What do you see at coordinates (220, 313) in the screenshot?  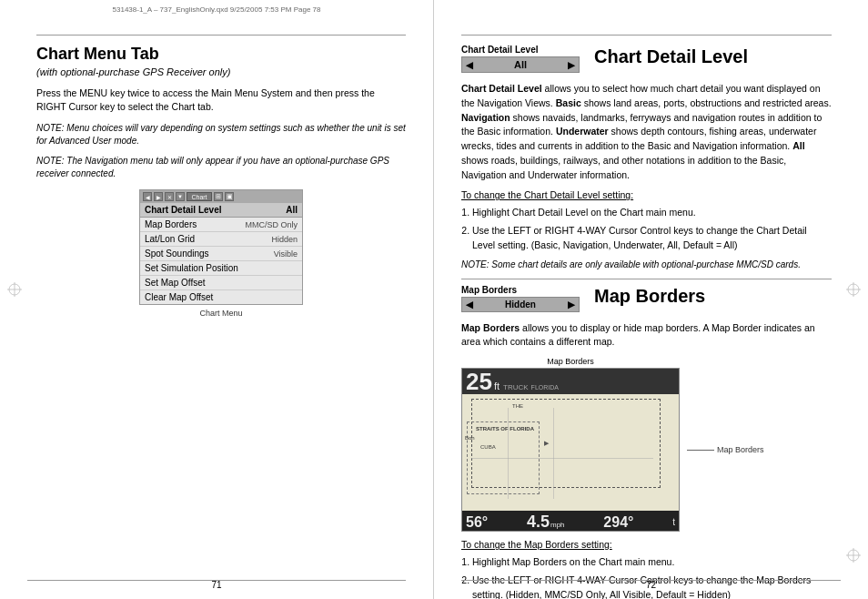 I see `chart-menu-caption: Chart Menu` at bounding box center [220, 313].